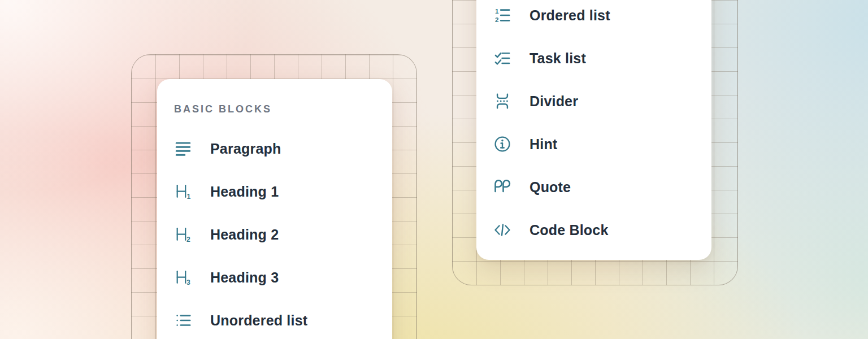 The height and width of the screenshot is (339, 868). I want to click on menu-item-label: Unordered list, so click(259, 321).